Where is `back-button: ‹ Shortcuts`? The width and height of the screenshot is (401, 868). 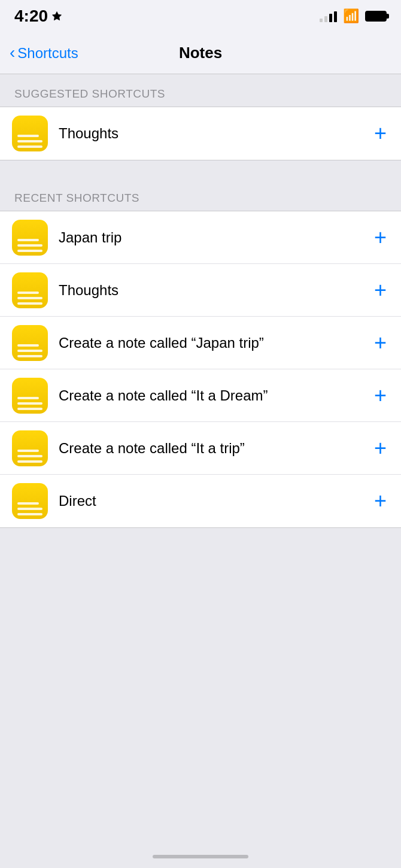 back-button: ‹ Shortcuts is located at coordinates (44, 53).